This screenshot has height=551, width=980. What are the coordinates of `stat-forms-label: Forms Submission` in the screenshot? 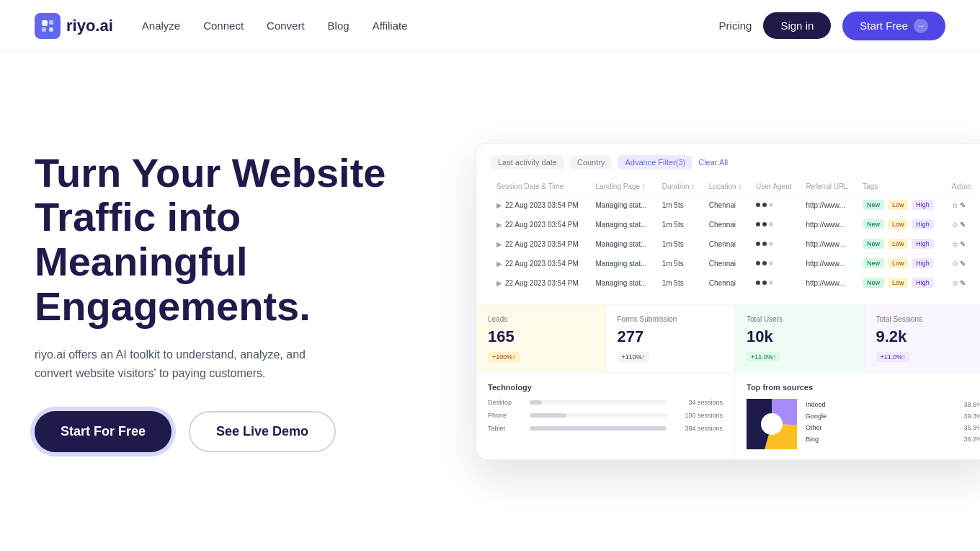 It's located at (670, 319).